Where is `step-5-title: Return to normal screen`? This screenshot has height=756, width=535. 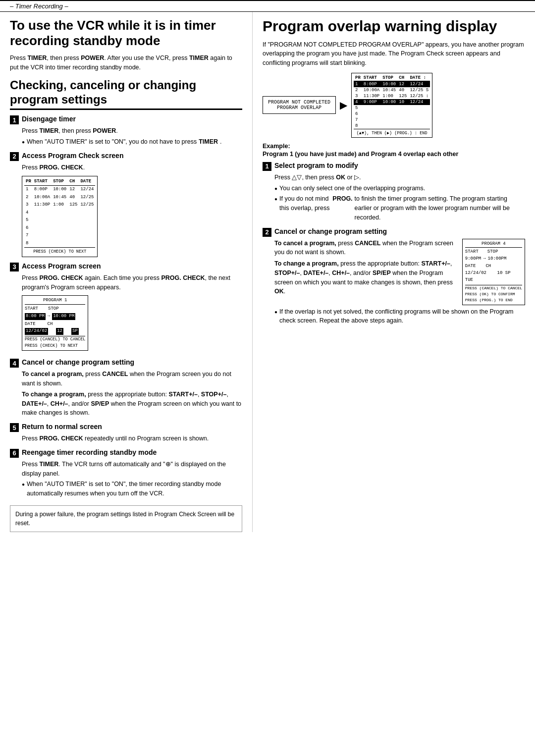 step-5-title: Return to normal screen is located at coordinates (62, 427).